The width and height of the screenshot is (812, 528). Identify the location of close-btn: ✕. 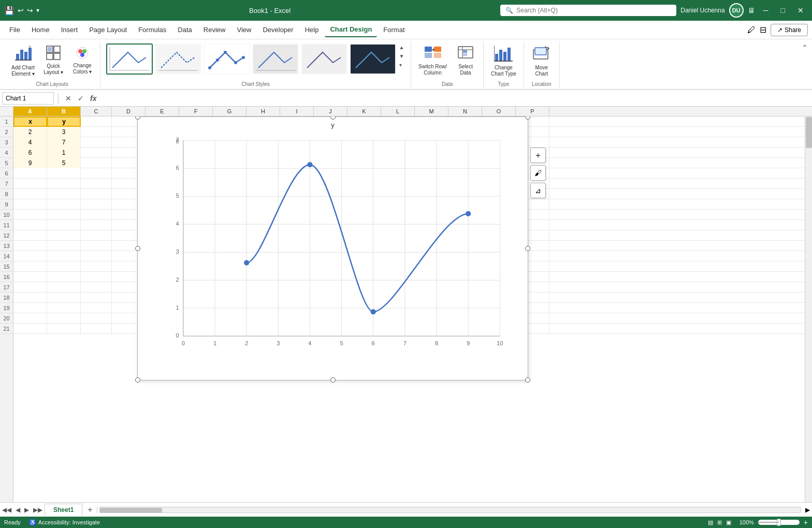
(801, 10).